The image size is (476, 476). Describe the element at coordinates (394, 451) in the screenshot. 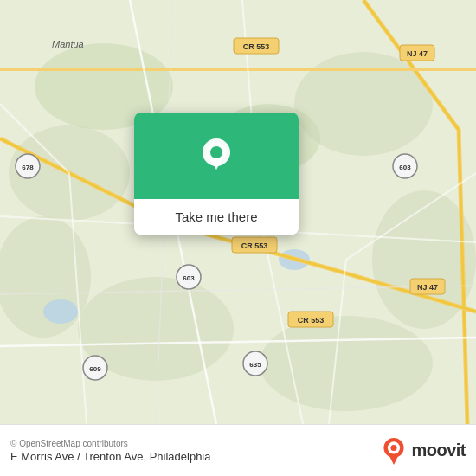

I see `moovit-pin-icon` at that location.